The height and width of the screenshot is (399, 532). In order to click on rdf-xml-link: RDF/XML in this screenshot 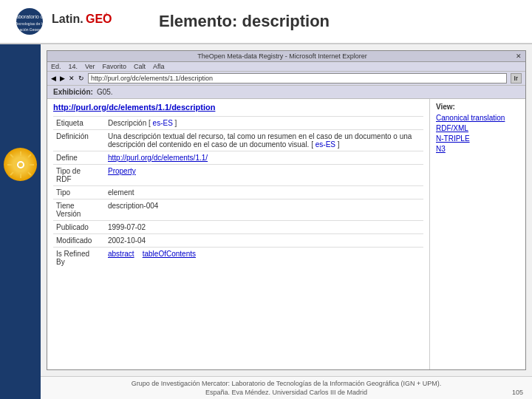, I will do `click(477, 129)`.